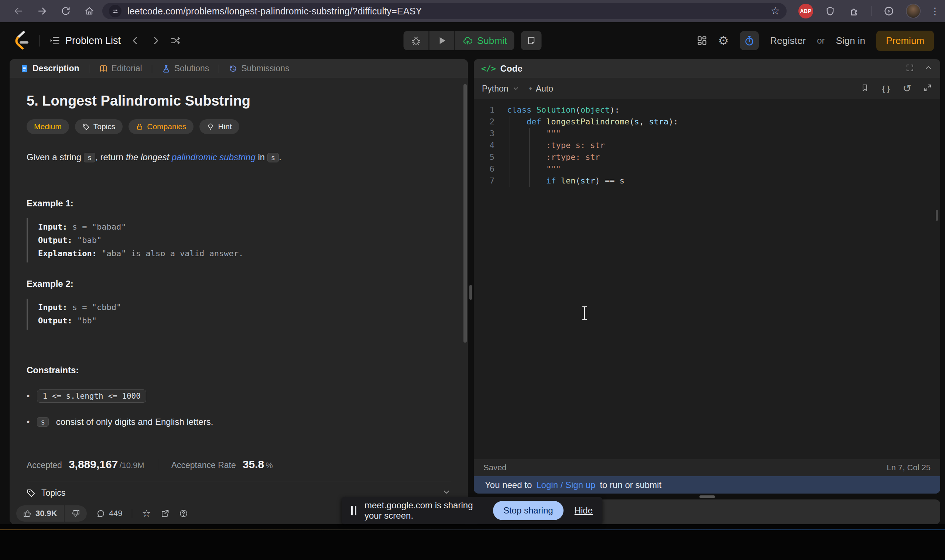  Describe the element at coordinates (442, 41) in the screenshot. I see `run-button` at that location.